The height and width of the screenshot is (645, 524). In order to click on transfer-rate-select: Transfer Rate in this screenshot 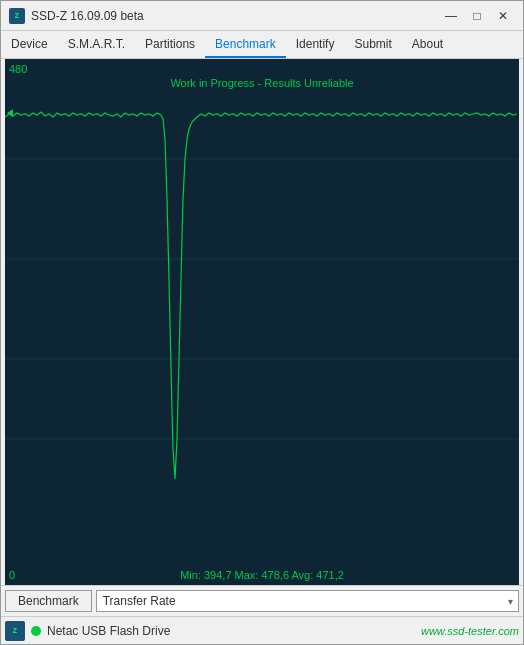, I will do `click(308, 601)`.